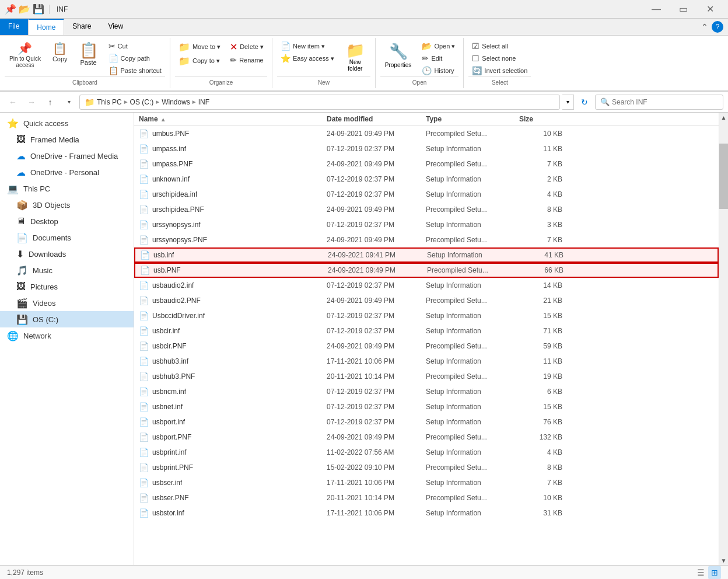 The image size is (728, 579). What do you see at coordinates (66, 319) in the screenshot?
I see `sidebar-item-os-c: 💾 OS (C:)` at bounding box center [66, 319].